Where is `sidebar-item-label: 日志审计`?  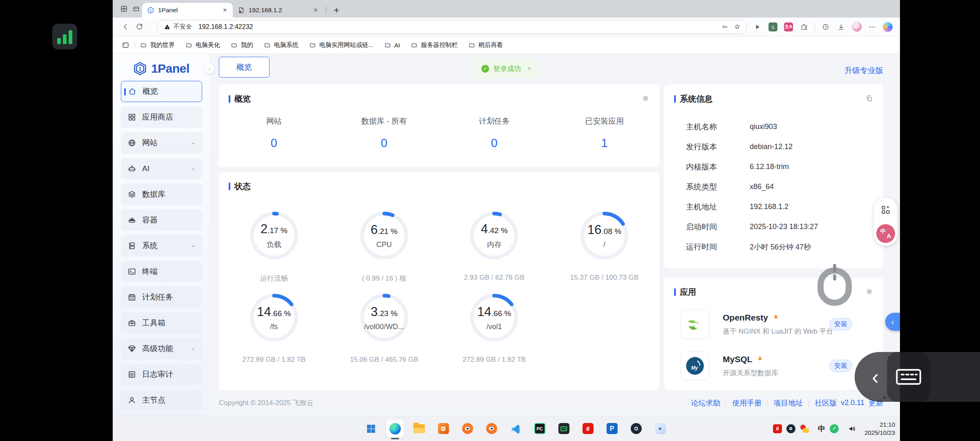 sidebar-item-label: 日志审计 is located at coordinates (158, 374).